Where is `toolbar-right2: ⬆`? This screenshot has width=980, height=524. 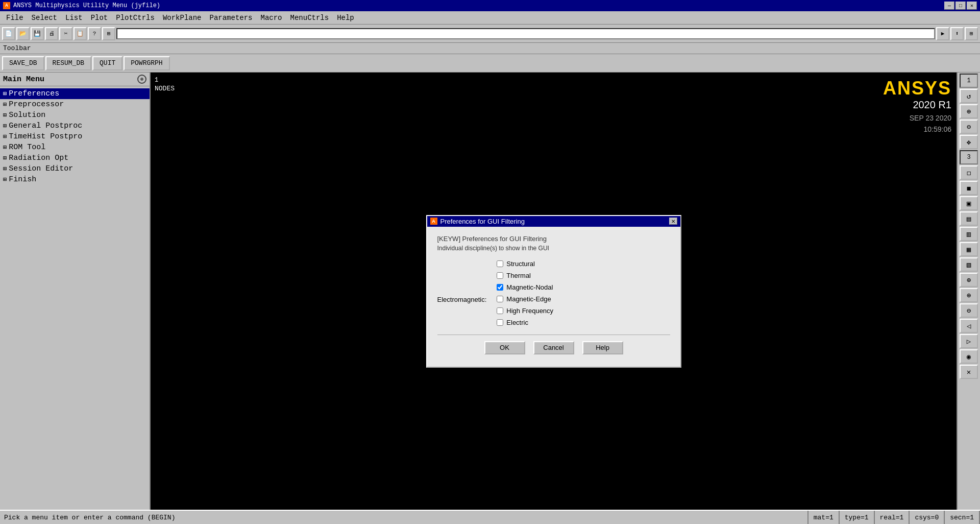
toolbar-right2: ⬆ is located at coordinates (957, 34).